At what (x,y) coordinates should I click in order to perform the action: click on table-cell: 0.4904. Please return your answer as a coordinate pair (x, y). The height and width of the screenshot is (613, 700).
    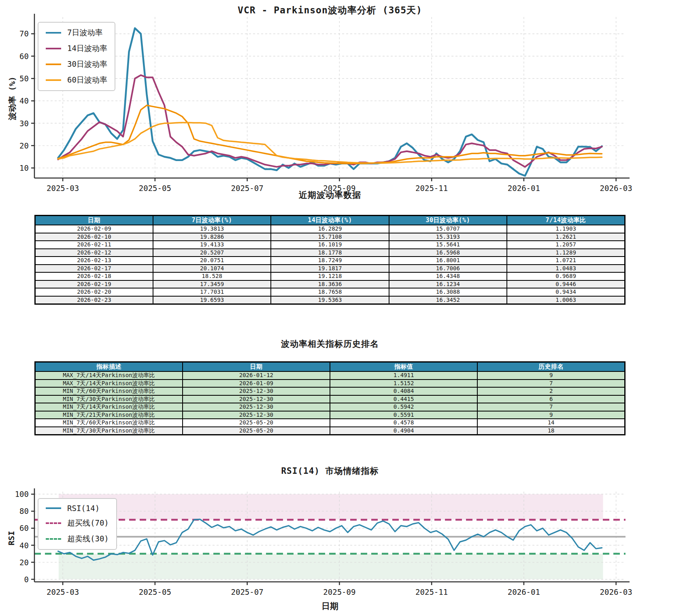
    Looking at the image, I should click on (404, 431).